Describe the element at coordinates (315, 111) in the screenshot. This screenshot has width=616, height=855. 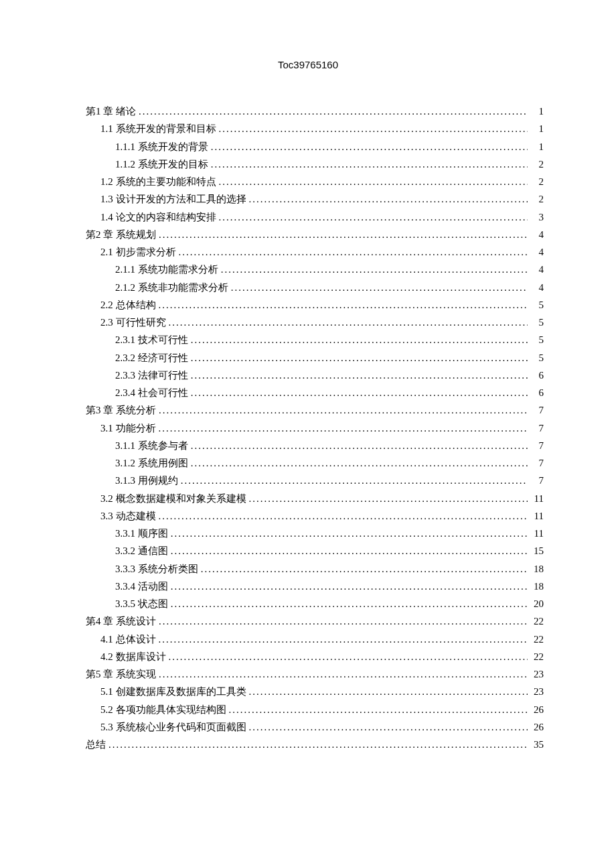
I see `toc-entry: 第1 章 绪论1` at that location.